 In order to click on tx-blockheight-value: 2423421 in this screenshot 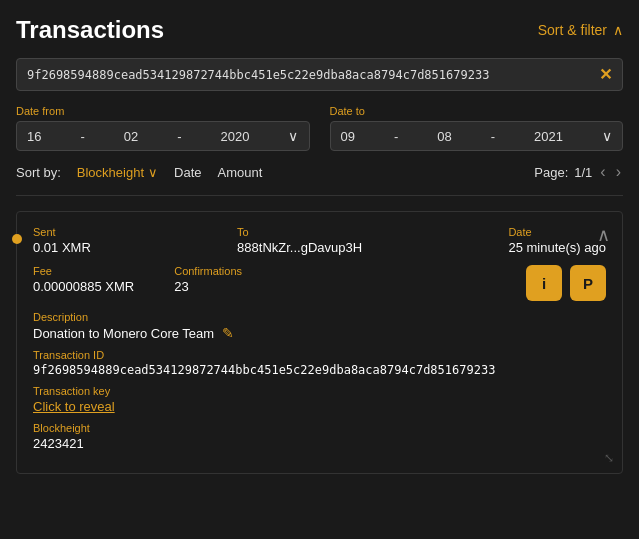, I will do `click(320, 444)`.